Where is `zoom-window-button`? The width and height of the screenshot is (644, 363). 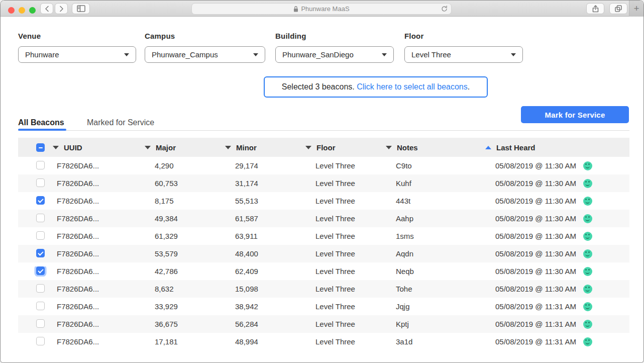
zoom-window-button is located at coordinates (32, 10).